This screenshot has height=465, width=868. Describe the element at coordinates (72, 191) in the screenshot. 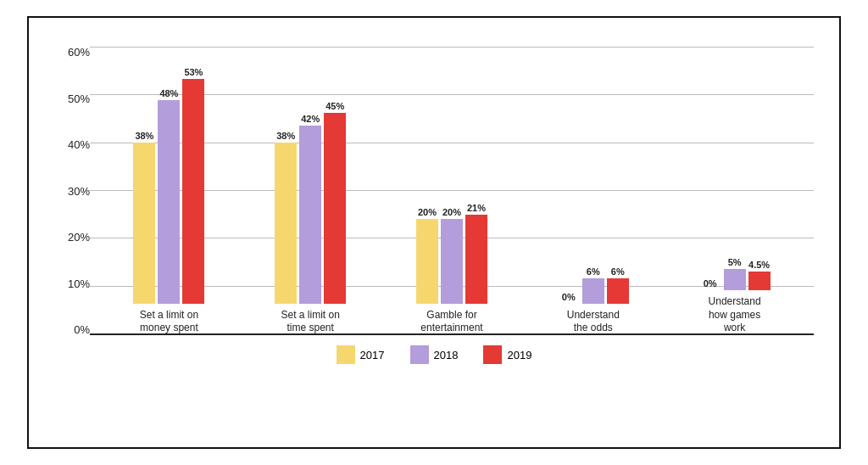

I see `y-axis: 0%10%20%30%40%50%60%` at that location.